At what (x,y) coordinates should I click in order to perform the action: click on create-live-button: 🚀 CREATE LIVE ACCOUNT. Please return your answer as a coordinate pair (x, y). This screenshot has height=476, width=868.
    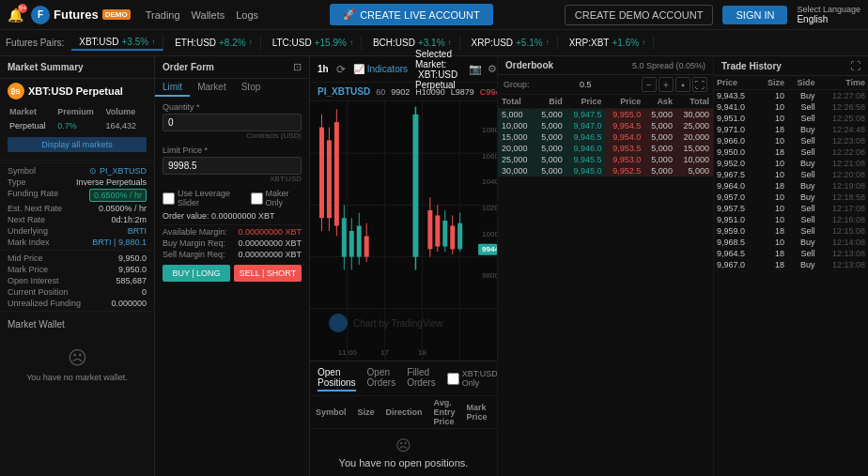
    Looking at the image, I should click on (411, 15).